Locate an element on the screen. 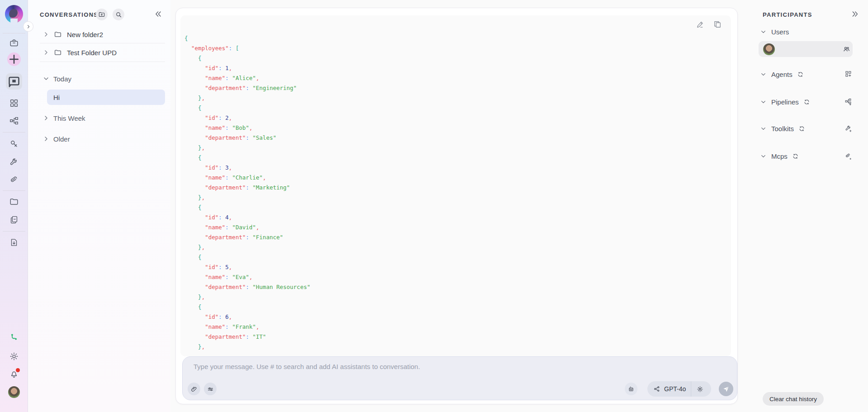  section-pipelines: Pipelines is located at coordinates (811, 102).